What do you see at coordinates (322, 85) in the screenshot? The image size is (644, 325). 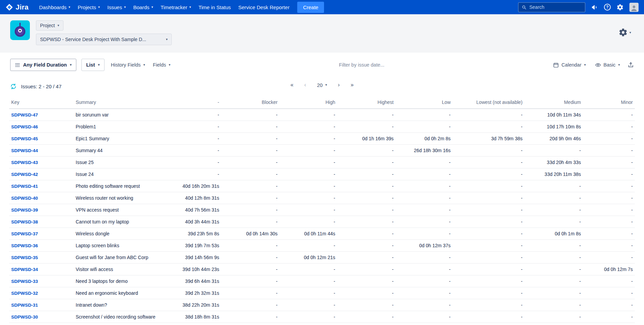 I see `page-size-select: 20 ▾` at bounding box center [322, 85].